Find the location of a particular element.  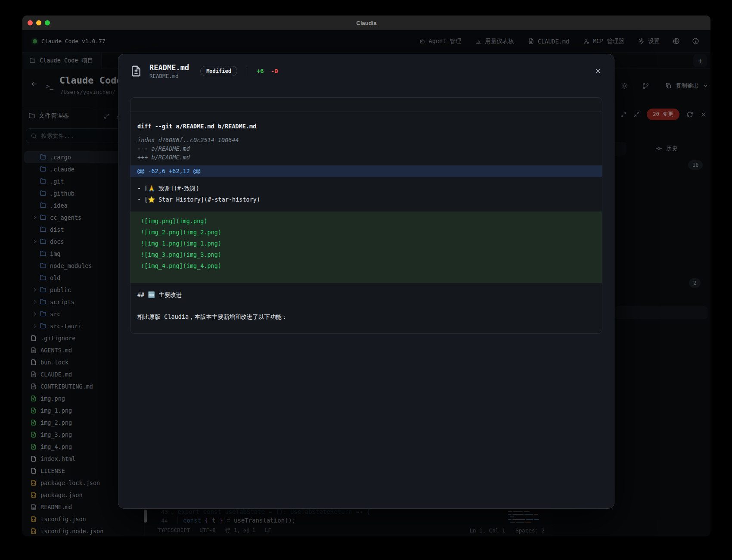

diff-added-line: ![img.png](img.png) is located at coordinates (366, 221).